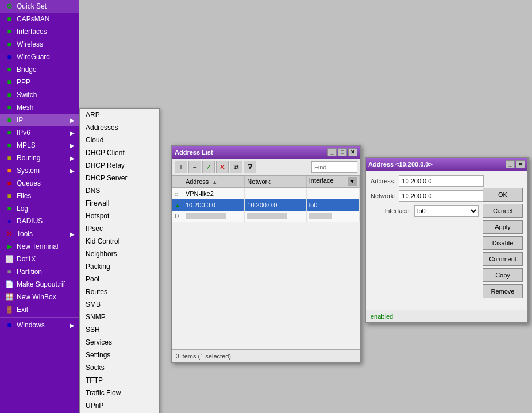  Describe the element at coordinates (40, 209) in the screenshot. I see `sidebar-item-log: ■ Log` at that location.